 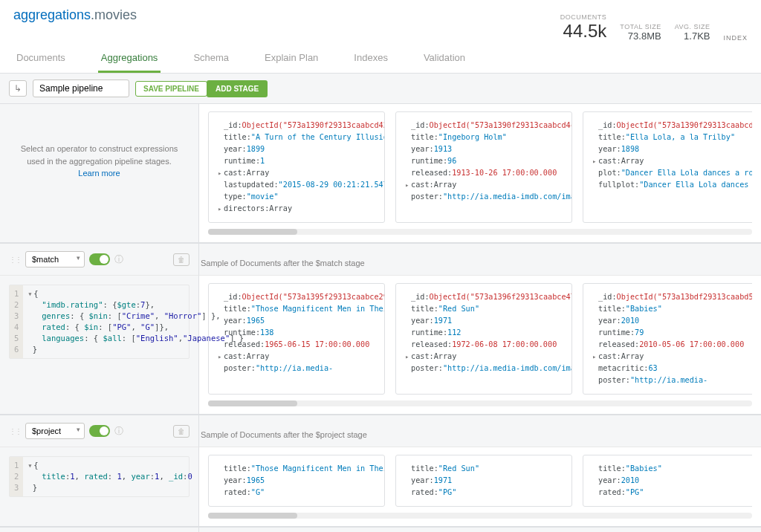 What do you see at coordinates (693, 27) in the screenshot?
I see `avg-size-label: AVG. SIZE` at bounding box center [693, 27].